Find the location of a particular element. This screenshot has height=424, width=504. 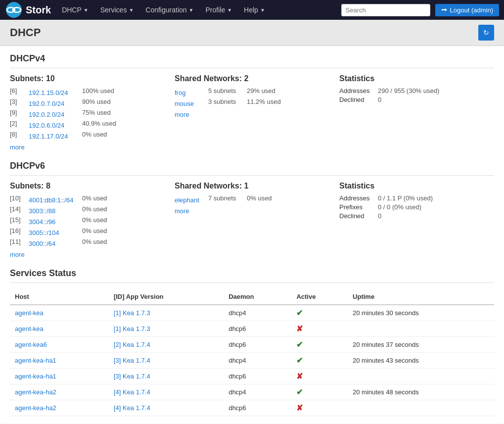

dhcpv4-shared-networks-header: Shared Networks: 2 is located at coordinates (252, 79).